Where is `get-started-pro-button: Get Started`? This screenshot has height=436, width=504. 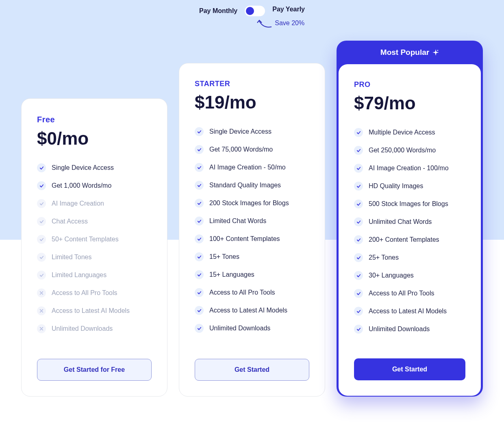 get-started-pro-button: Get Started is located at coordinates (410, 369).